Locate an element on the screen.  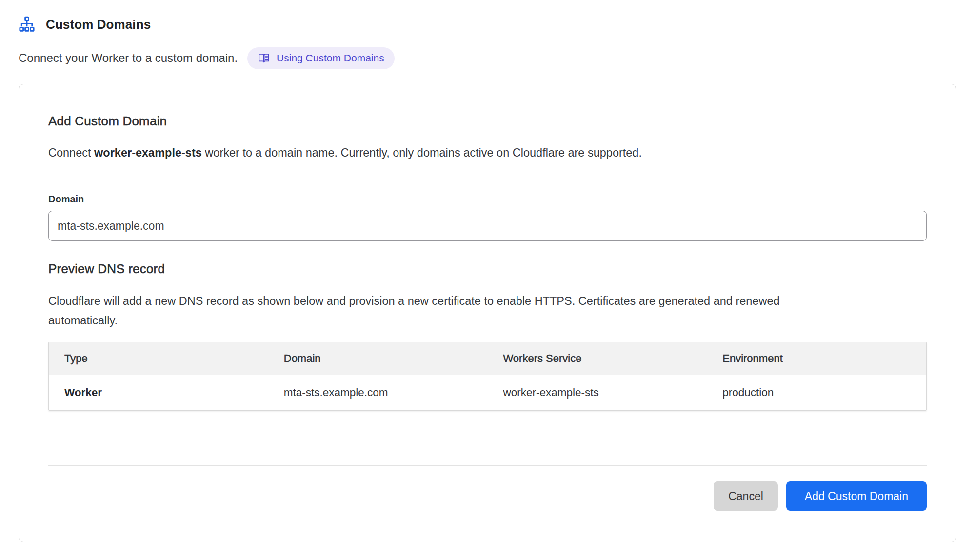
card-footer: Cancel Add Custom Domain is located at coordinates (488, 496).